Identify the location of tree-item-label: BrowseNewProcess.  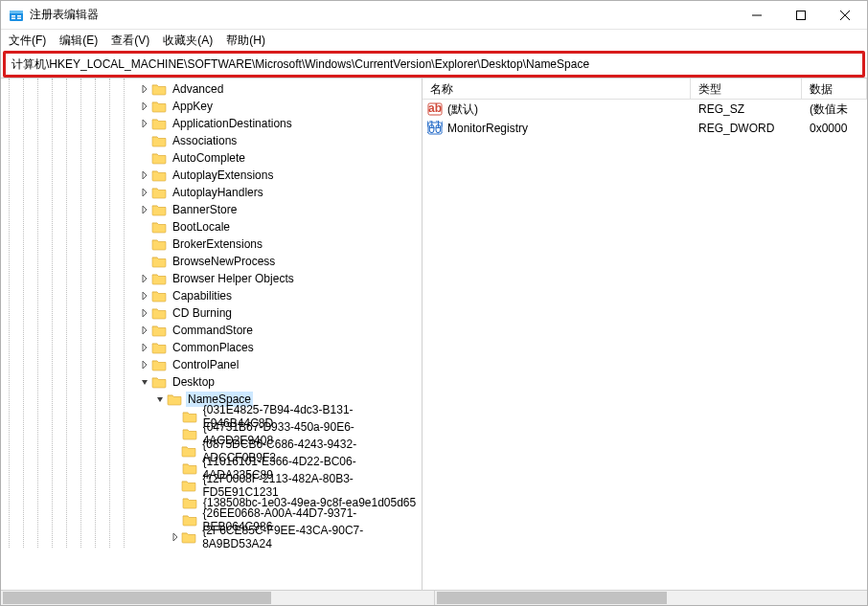
(224, 261).